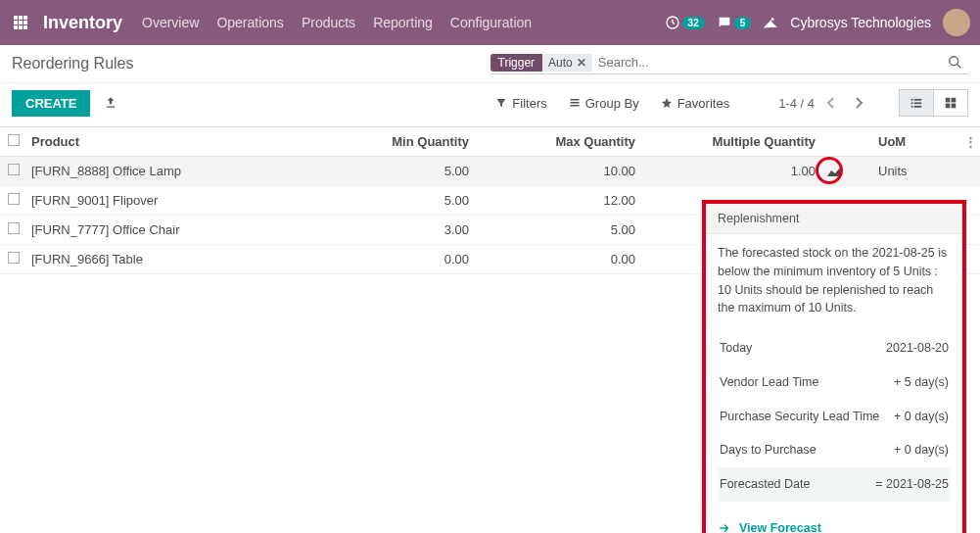 This screenshot has width=980, height=533. What do you see at coordinates (903, 170) in the screenshot?
I see `cell-uom: Units` at bounding box center [903, 170].